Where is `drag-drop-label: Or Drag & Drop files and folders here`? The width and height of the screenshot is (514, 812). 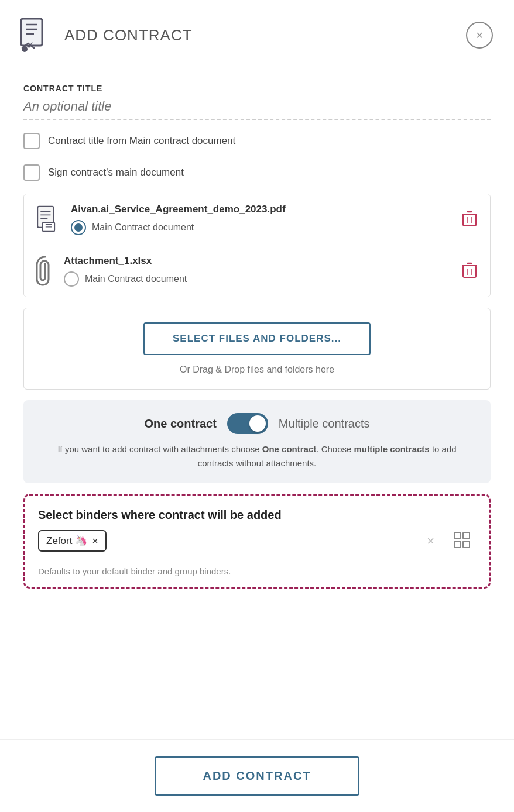
drag-drop-label: Or Drag & Drop files and folders here is located at coordinates (257, 370).